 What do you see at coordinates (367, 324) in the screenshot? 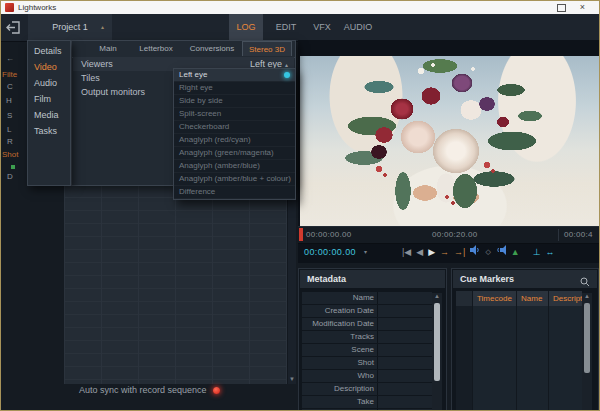
I see `metadata-row: Modification Date` at bounding box center [367, 324].